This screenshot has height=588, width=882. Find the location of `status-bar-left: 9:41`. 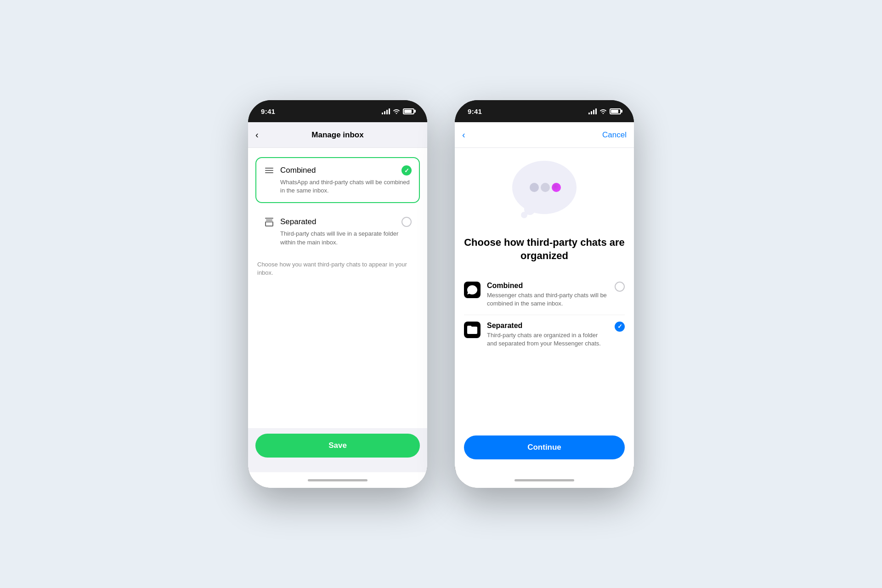

status-bar-left: 9:41 is located at coordinates (338, 111).